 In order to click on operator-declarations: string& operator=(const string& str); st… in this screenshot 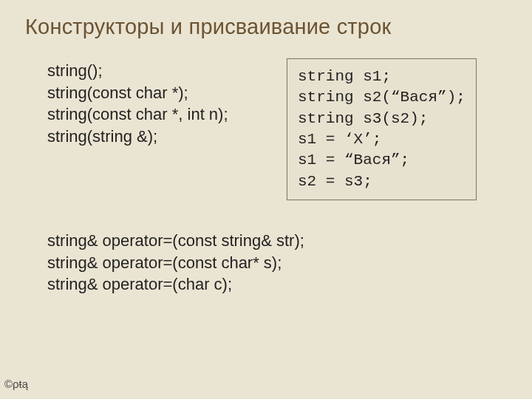, I will do `click(277, 263)`.